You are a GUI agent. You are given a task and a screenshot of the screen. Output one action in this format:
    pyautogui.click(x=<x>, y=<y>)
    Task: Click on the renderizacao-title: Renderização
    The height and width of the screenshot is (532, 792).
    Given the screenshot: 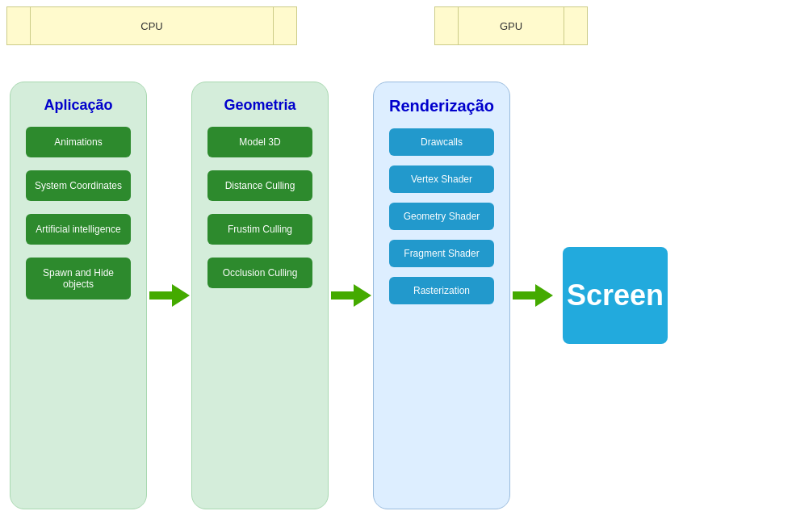 What is the action you would take?
    pyautogui.click(x=442, y=107)
    